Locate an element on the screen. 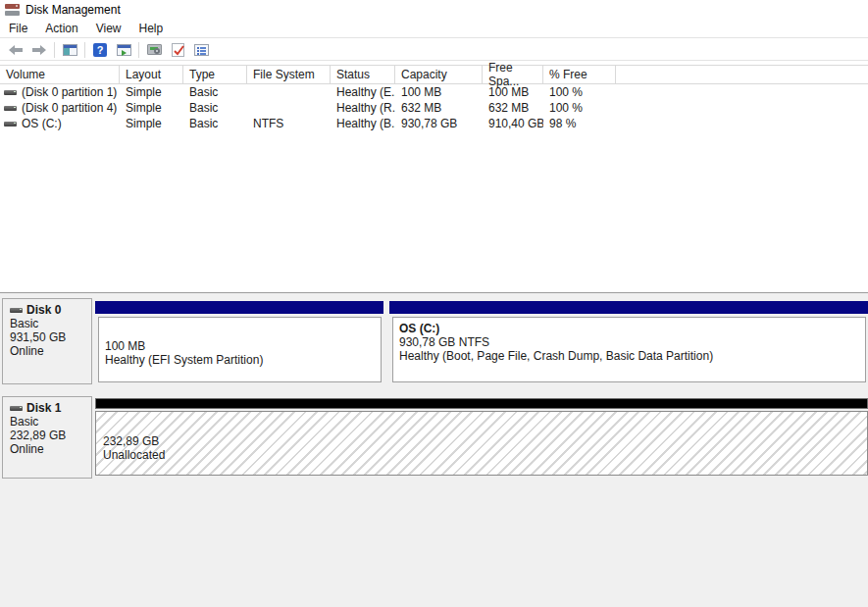  partition-os-c: OS (C:) 930,78 GB NTFS Healthy (Boot, Pa… is located at coordinates (629, 341).